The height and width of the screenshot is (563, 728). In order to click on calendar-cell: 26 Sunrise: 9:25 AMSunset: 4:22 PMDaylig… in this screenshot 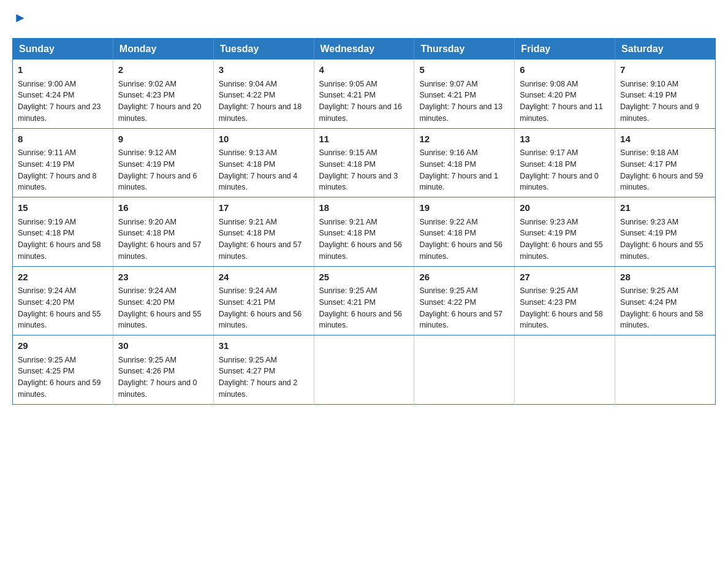, I will do `click(464, 301)`.